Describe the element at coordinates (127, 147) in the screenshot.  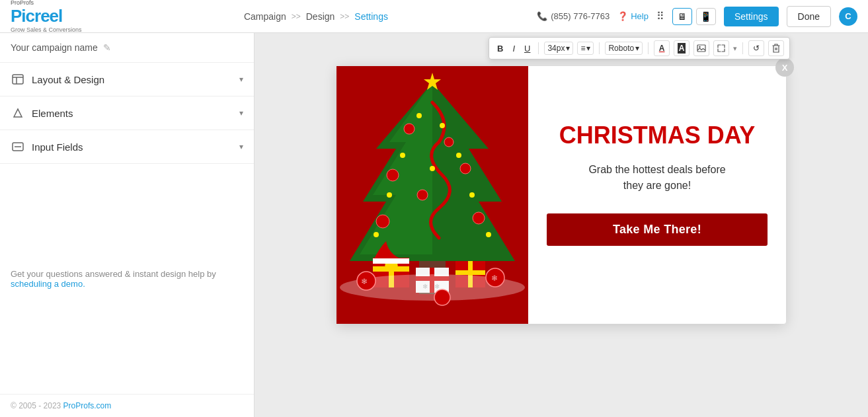
I see `input-fields-section: Input Fields ▾` at that location.